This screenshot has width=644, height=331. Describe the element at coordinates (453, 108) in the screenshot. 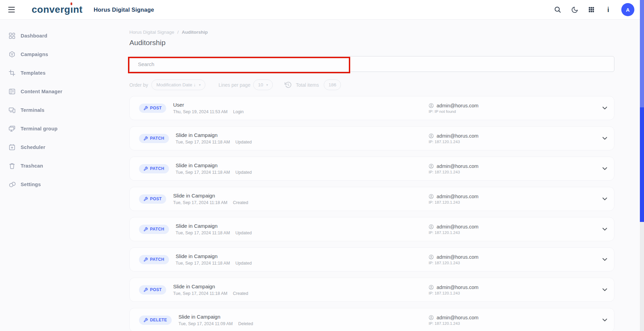

I see `audit-entry-user-block: admin@horus.com IP: IP not found` at that location.